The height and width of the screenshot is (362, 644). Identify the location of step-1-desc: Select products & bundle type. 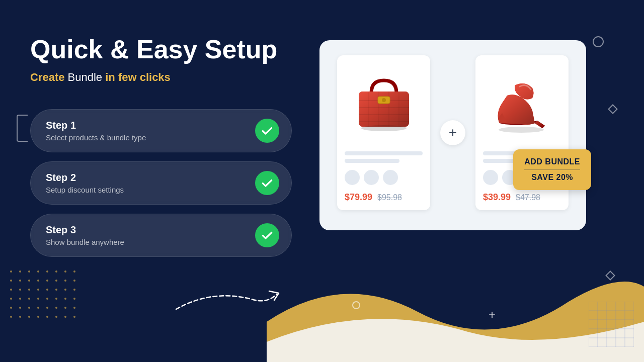
(96, 138).